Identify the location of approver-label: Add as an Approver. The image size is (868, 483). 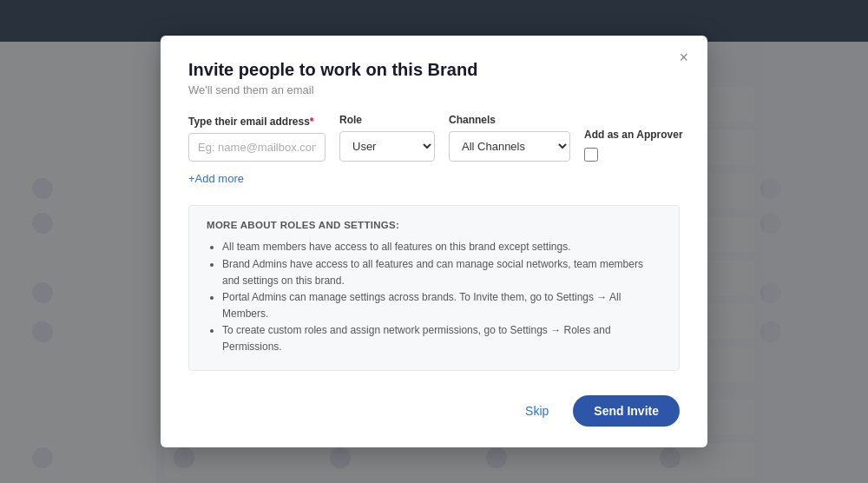
(634, 135).